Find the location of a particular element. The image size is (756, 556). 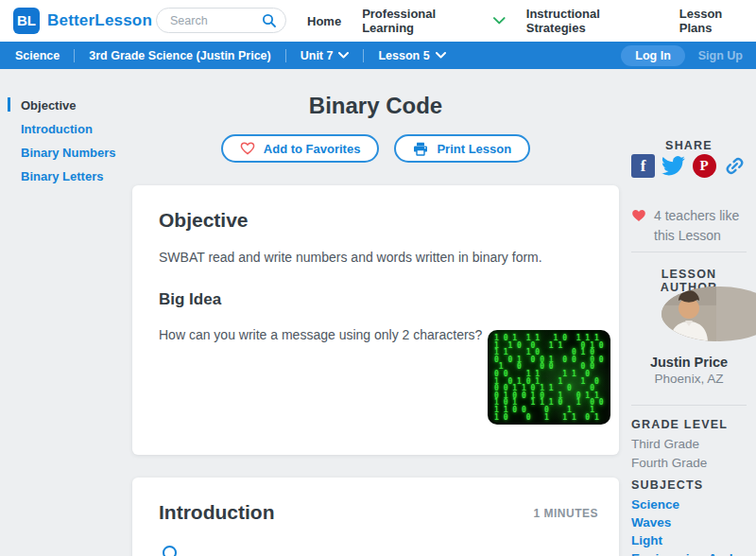

resource-icon is located at coordinates (170, 550).